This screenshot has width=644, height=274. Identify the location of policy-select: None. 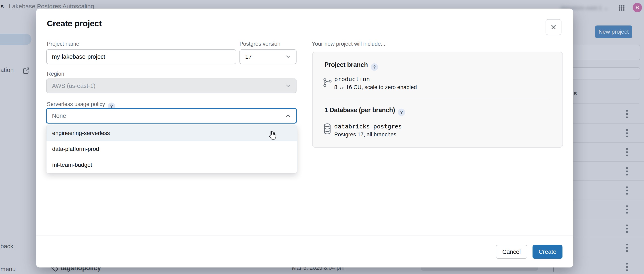
(172, 116).